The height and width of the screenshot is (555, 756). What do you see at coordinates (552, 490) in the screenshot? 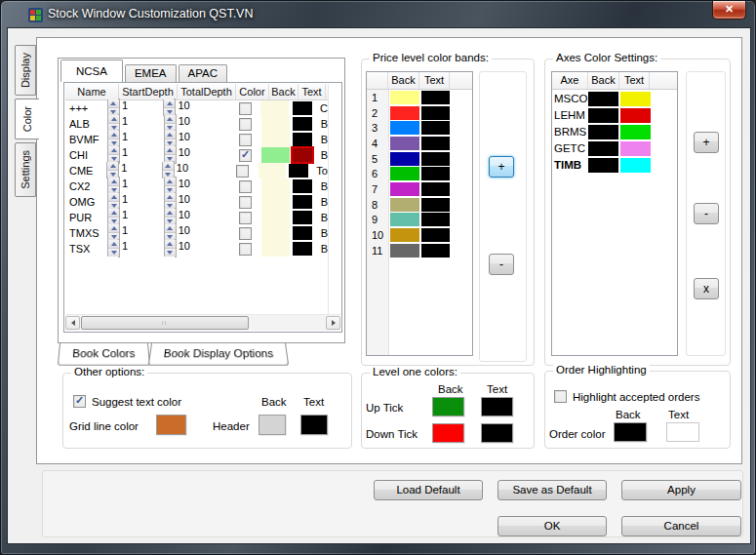
I see `save-as-default-button: Save as Default` at bounding box center [552, 490].